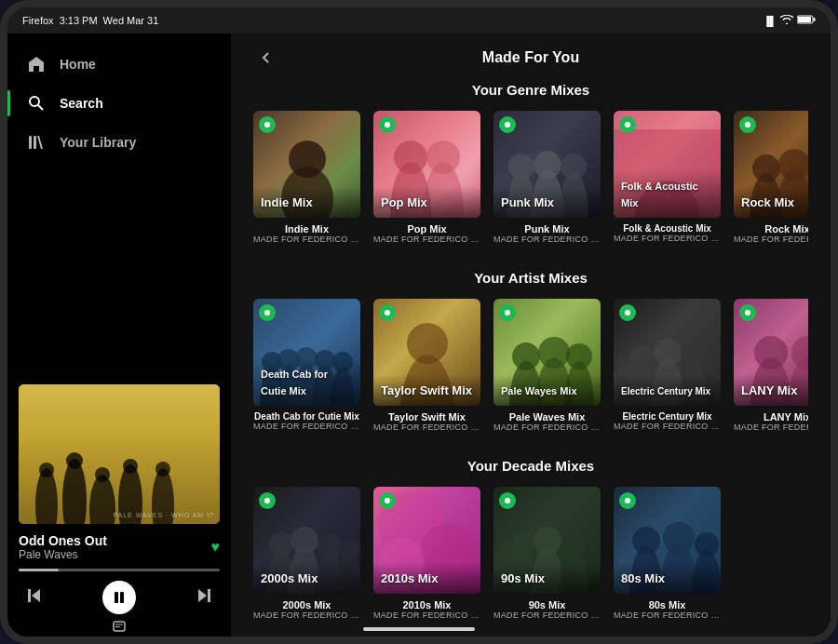 This screenshot has height=644, width=838. What do you see at coordinates (667, 365) in the screenshot?
I see `list-item: Electric Century Mix Electric Century Mi…` at bounding box center [667, 365].